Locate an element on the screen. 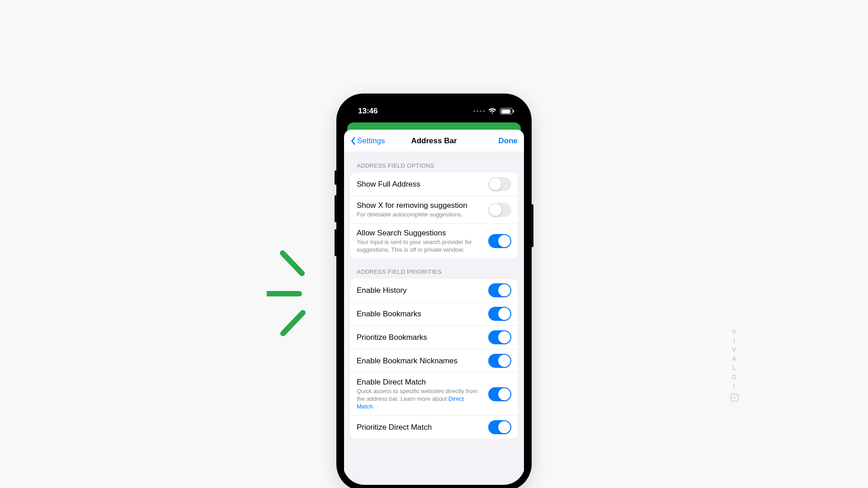 The image size is (868, 488). toggle-show-full-address is located at coordinates (500, 184).